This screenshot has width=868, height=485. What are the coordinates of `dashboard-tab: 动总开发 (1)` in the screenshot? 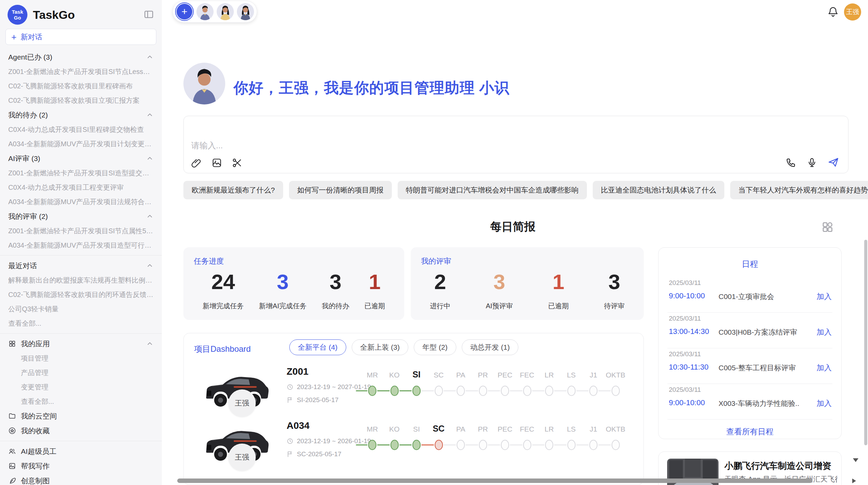 It's located at (490, 347).